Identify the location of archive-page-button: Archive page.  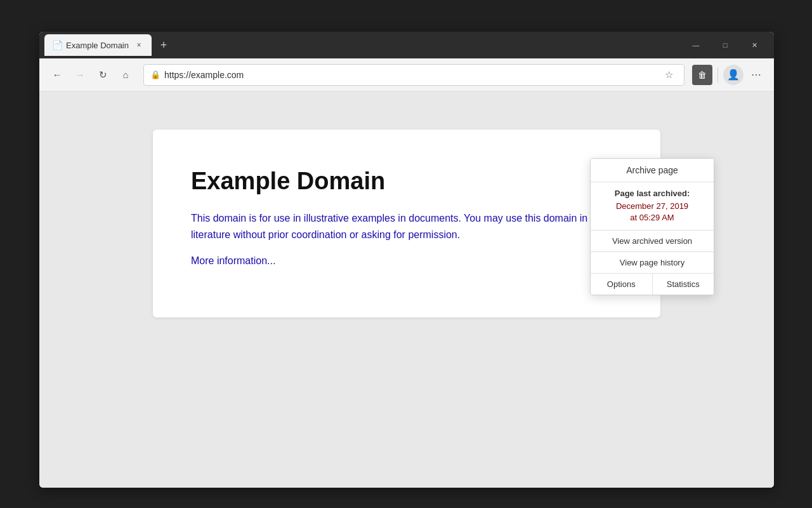
(652, 170).